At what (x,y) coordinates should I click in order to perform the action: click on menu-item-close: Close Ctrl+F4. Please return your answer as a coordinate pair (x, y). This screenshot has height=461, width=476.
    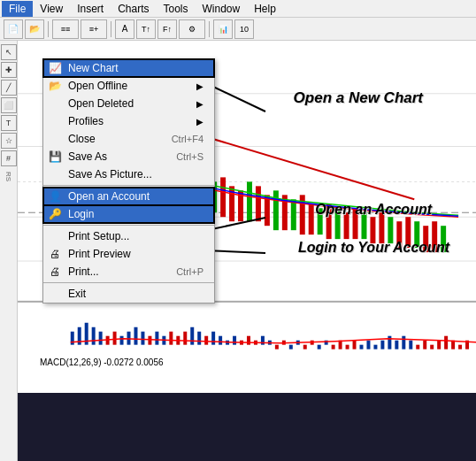
    Looking at the image, I should click on (129, 139).